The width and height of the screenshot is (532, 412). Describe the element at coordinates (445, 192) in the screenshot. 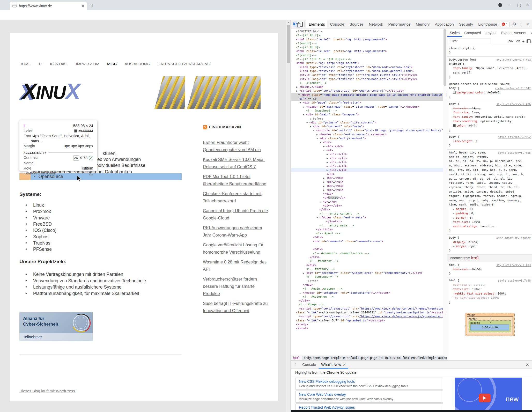

I see `dom-tree-scrollbar` at that location.